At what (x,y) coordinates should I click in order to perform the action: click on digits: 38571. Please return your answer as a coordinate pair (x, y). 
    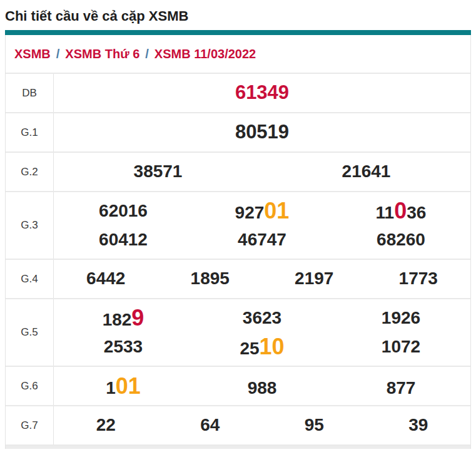
    Looking at the image, I should click on (158, 172).